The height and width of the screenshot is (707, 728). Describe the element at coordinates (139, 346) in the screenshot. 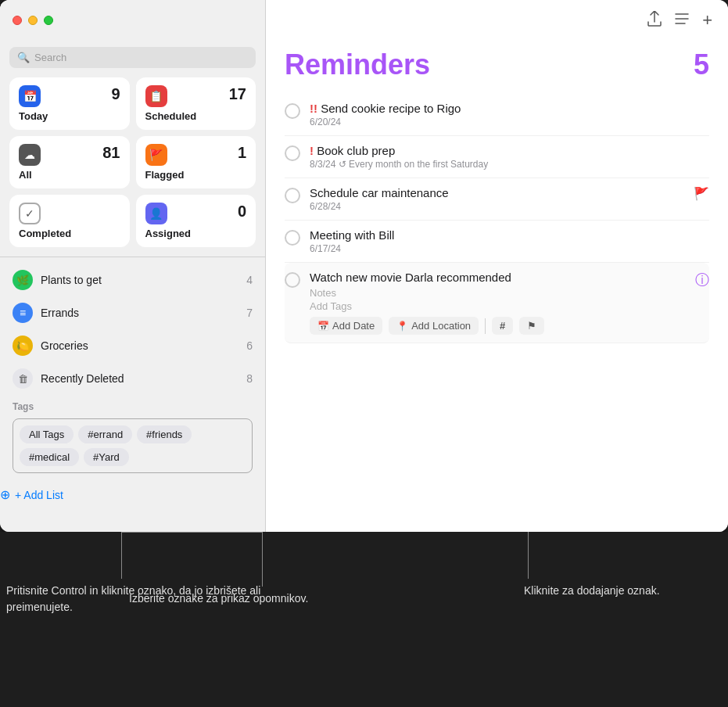

I see `groceries-label: Groceries` at that location.